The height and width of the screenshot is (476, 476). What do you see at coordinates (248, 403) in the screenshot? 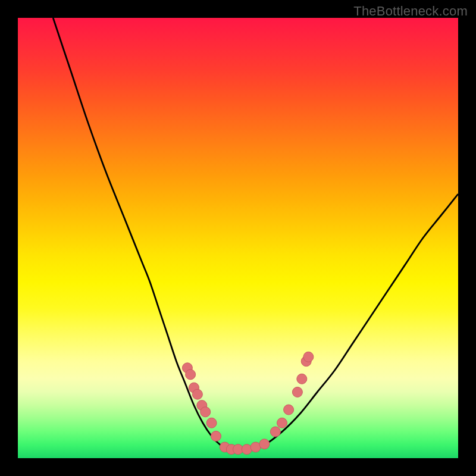
I see `curve-markers` at bounding box center [248, 403].